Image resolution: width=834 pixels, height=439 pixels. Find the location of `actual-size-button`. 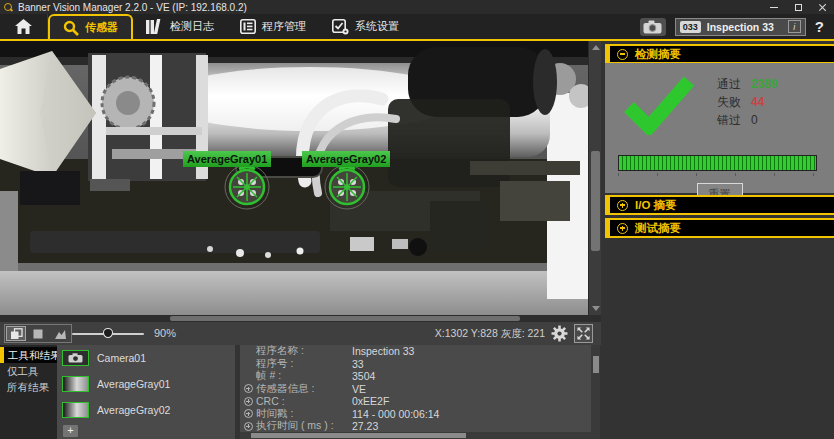

actual-size-button is located at coordinates (38, 334).